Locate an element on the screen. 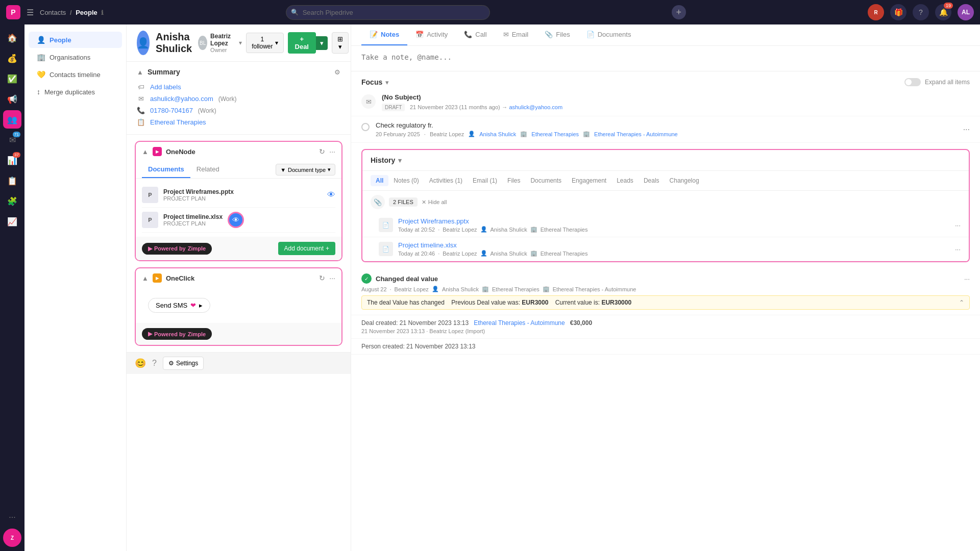  oneclick-more: ··· is located at coordinates (332, 278).